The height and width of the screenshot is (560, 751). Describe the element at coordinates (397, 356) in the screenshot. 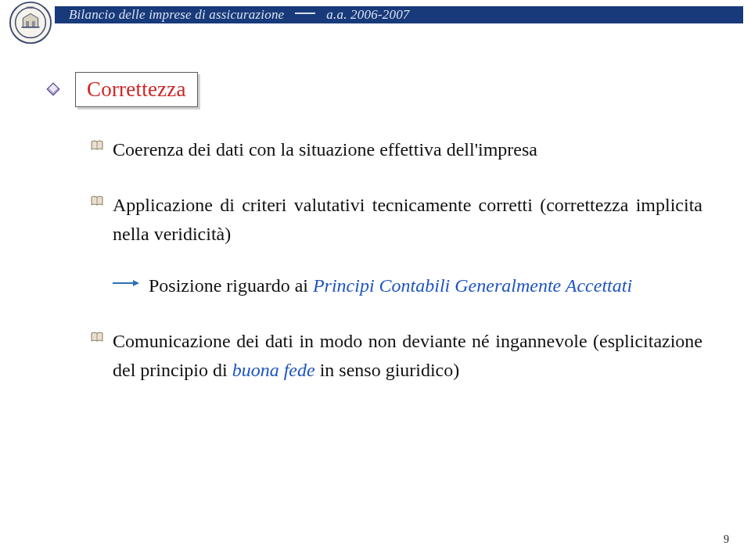

I see `list-item: Comunicazione dei dati in modo non devia…` at that location.